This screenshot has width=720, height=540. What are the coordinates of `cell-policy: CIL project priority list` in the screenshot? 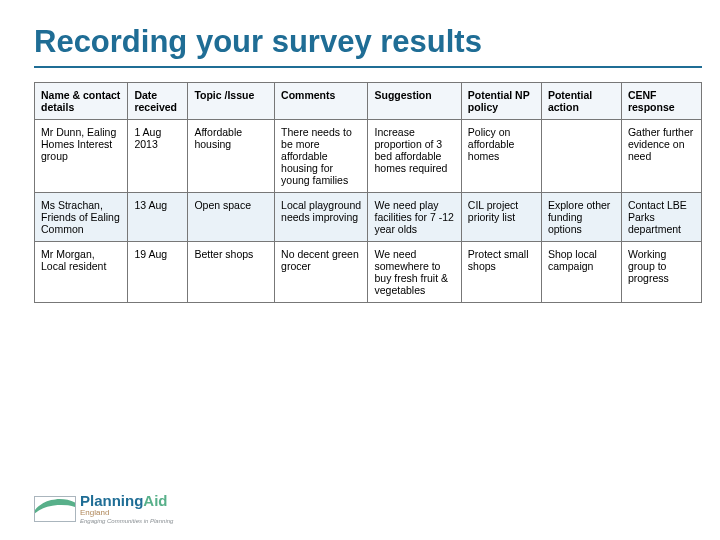 It's located at (501, 218).